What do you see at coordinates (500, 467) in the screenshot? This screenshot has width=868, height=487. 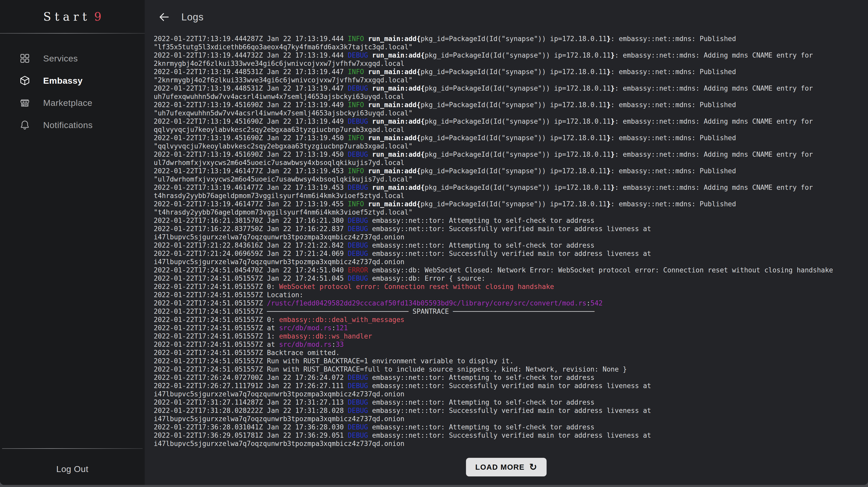 I see `load-more-label: LOAD MORE` at bounding box center [500, 467].